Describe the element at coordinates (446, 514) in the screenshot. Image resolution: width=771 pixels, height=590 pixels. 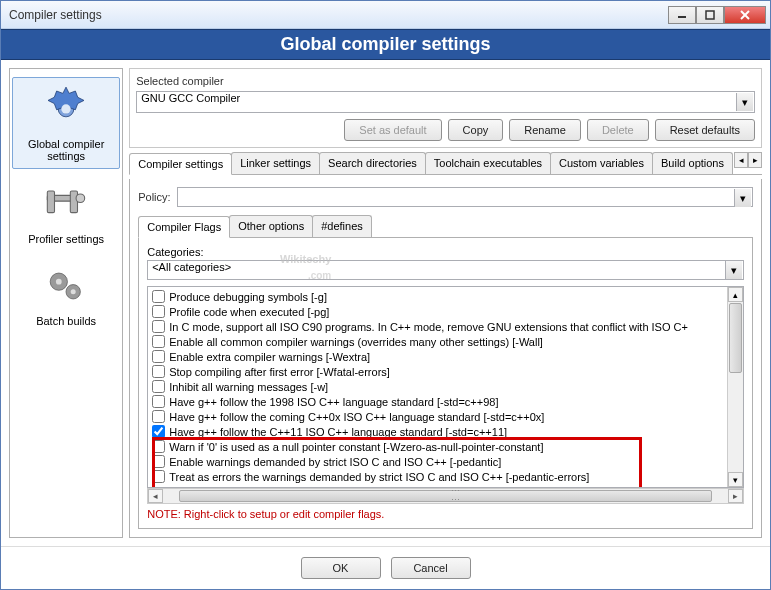
I see `note-text: NOTE: Right-click to setup or edit compi…` at that location.